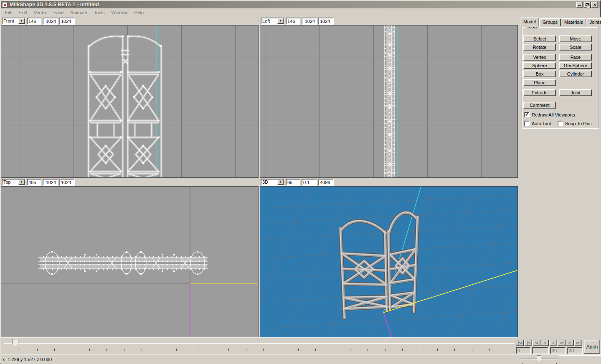 The image size is (601, 364). What do you see at coordinates (10, 182) in the screenshot?
I see `top-view-mode: Top` at bounding box center [10, 182].